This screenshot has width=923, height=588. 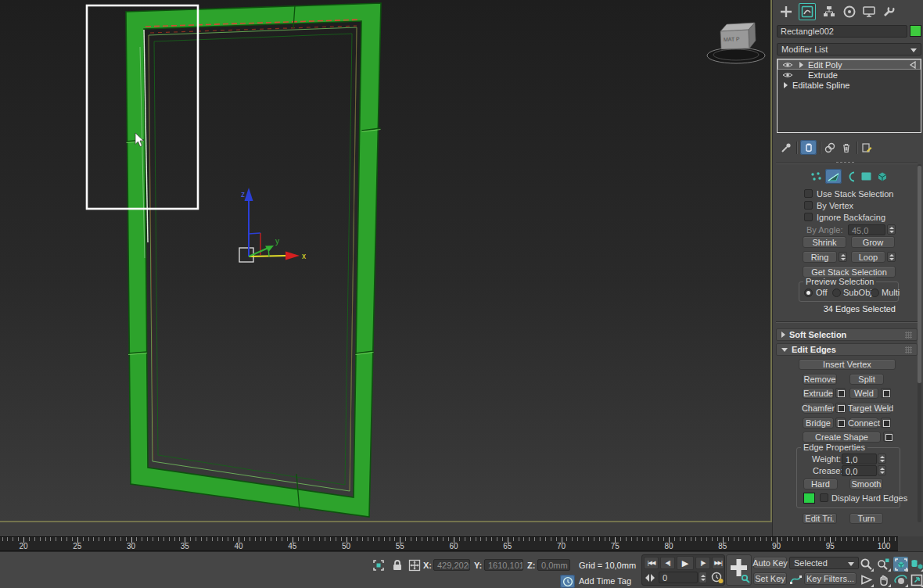 I want to click on extrude-settings-button, so click(x=840, y=393).